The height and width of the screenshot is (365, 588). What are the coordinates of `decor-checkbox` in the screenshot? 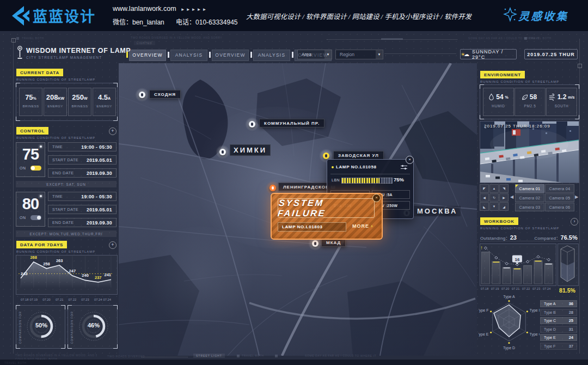 It's located at (17, 38).